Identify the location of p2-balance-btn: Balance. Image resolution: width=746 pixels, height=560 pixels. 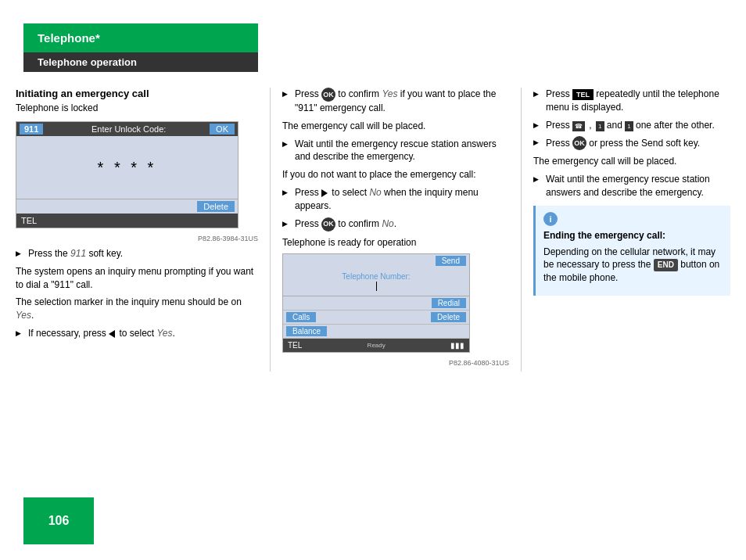
(307, 332).